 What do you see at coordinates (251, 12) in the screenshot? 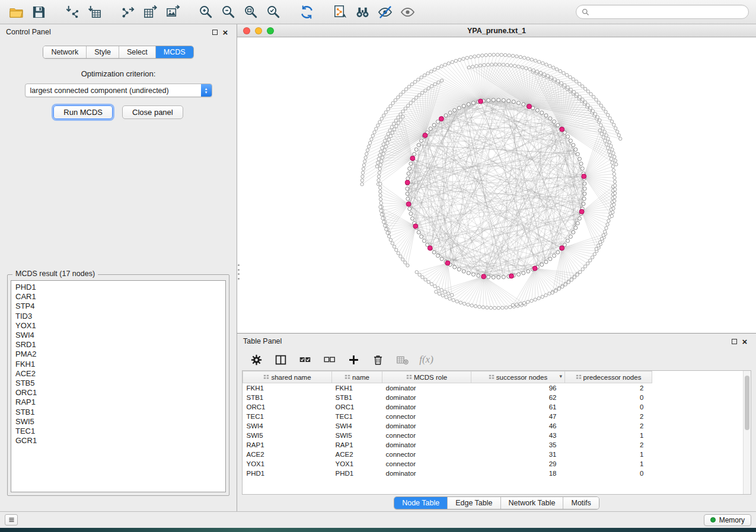
I see `zoom-fit-icon` at bounding box center [251, 12].